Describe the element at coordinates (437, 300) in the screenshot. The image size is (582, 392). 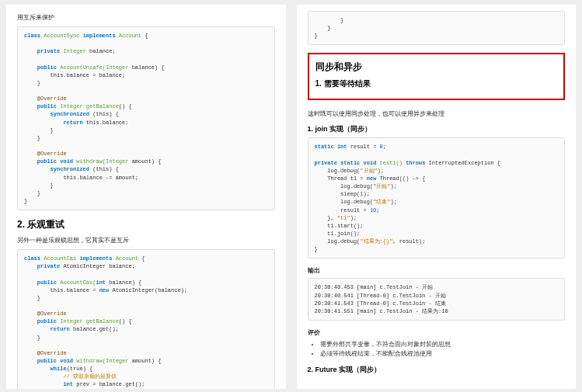
I see `code-output: 20:30:40.453 [main] c.TestJoin - 开始 20:3…` at that location.